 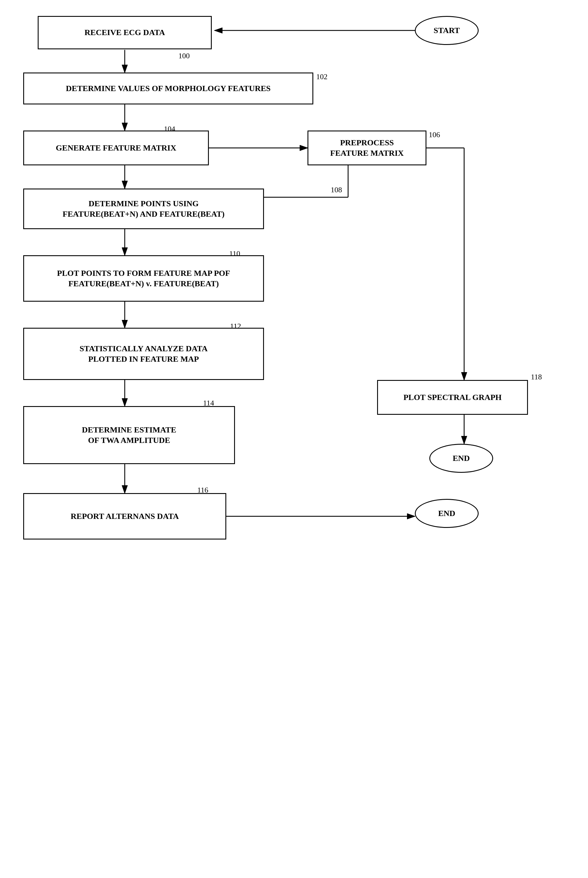 What do you see at coordinates (125, 516) in the screenshot?
I see `report-alternans-label: REPORT ALTERNANS DATA` at bounding box center [125, 516].